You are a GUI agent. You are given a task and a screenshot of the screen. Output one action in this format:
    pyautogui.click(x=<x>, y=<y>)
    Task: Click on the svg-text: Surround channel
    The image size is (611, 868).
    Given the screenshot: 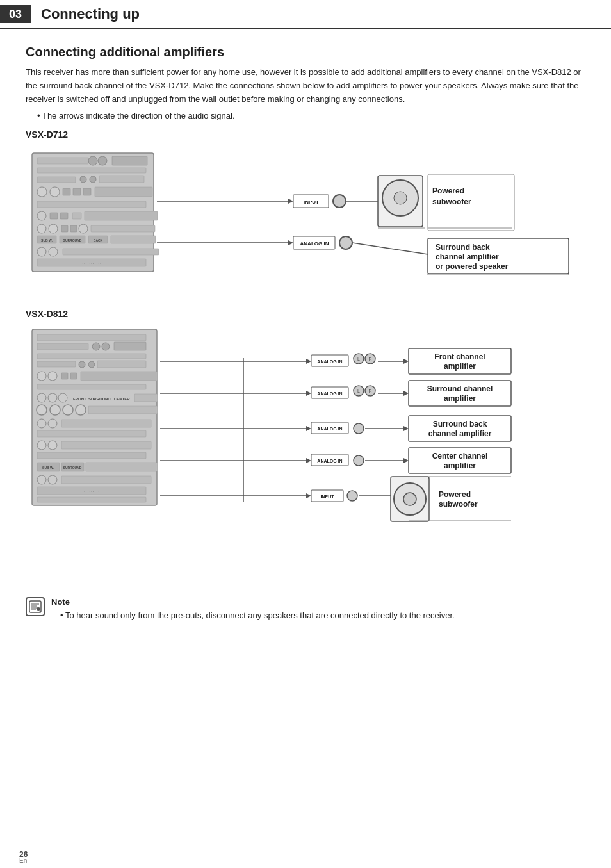 What is the action you would take?
    pyautogui.click(x=460, y=389)
    